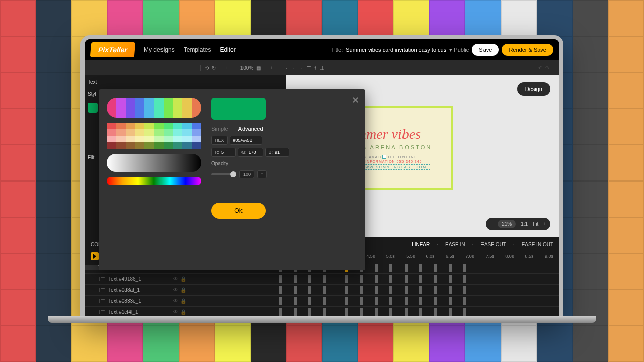 The width and height of the screenshot is (644, 362). Describe the element at coordinates (259, 68) in the screenshot. I see `transparency-icon: ▦` at that location.